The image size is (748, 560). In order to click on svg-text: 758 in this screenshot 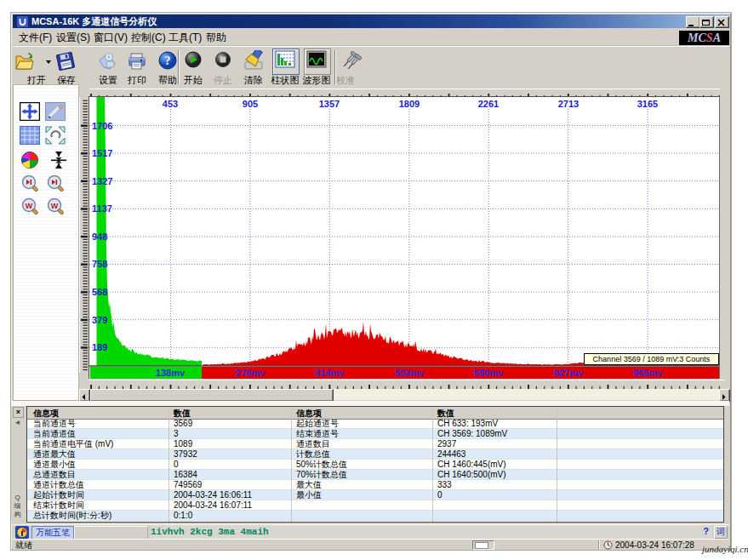, I will do `click(100, 264)`.